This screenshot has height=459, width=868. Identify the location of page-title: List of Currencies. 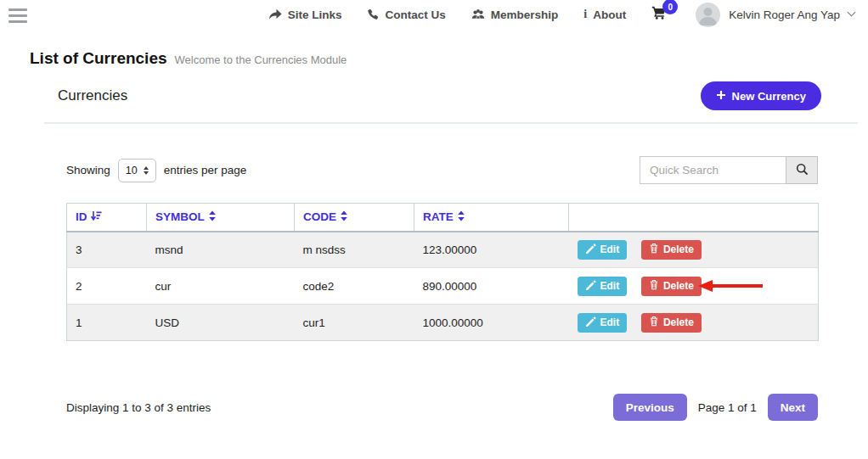
(99, 59).